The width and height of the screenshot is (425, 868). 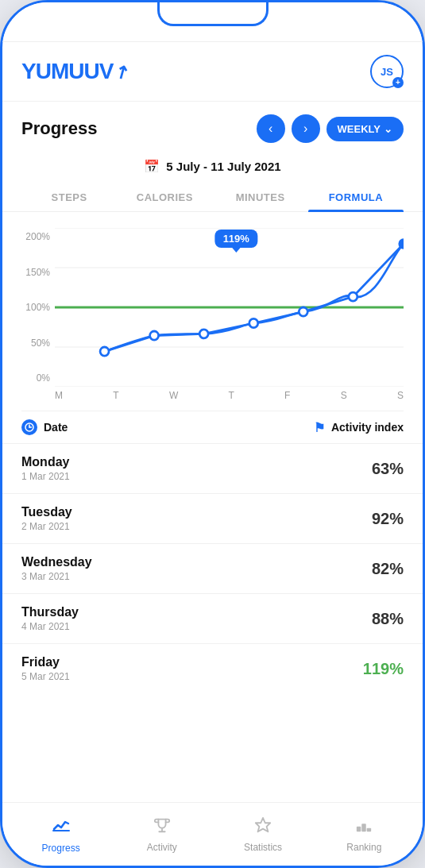 I want to click on trophy-icon, so click(x=162, y=825).